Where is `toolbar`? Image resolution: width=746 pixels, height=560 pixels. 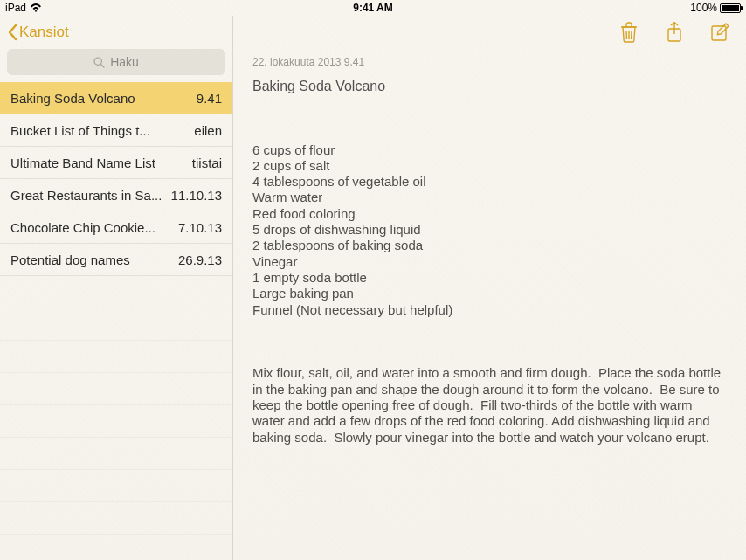
toolbar is located at coordinates (489, 32).